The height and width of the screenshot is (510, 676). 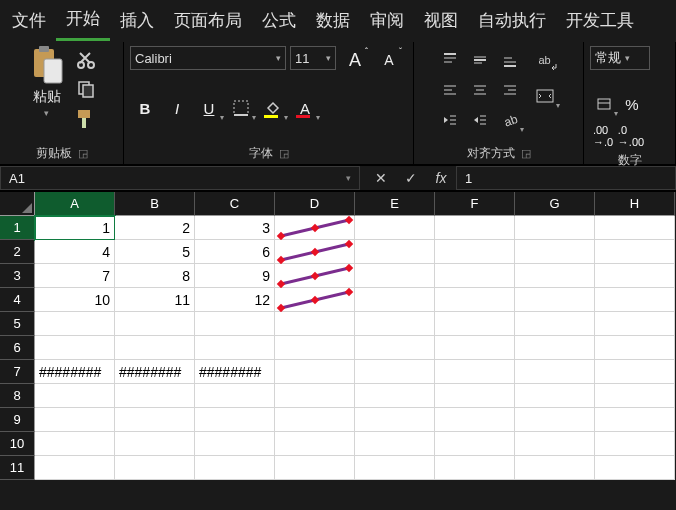 What do you see at coordinates (155, 468) in the screenshot?
I see `cell-B11` at bounding box center [155, 468].